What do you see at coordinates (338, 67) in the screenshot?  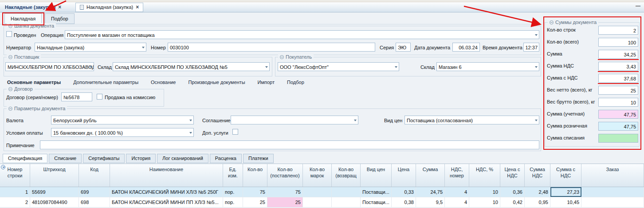 I see `buyer-name-field: ООО "ЛюксСофтОпт"` at bounding box center [338, 67].